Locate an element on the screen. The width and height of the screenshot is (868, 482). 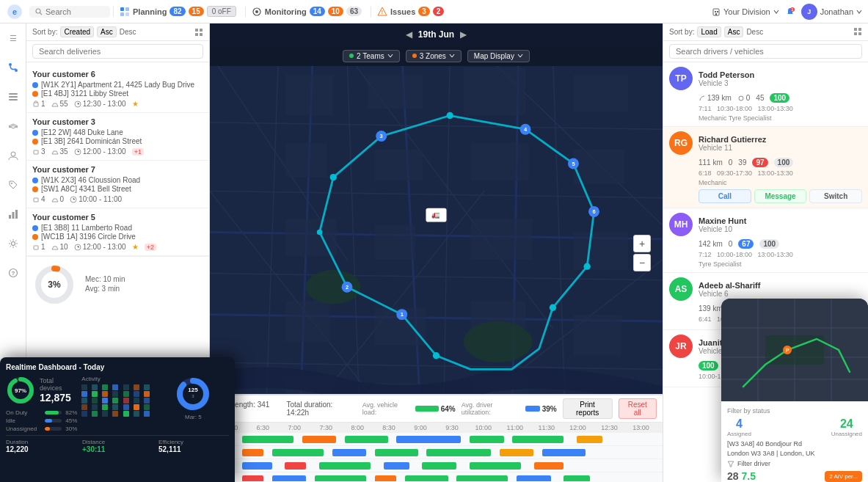
app-logo: e is located at coordinates (15, 12).